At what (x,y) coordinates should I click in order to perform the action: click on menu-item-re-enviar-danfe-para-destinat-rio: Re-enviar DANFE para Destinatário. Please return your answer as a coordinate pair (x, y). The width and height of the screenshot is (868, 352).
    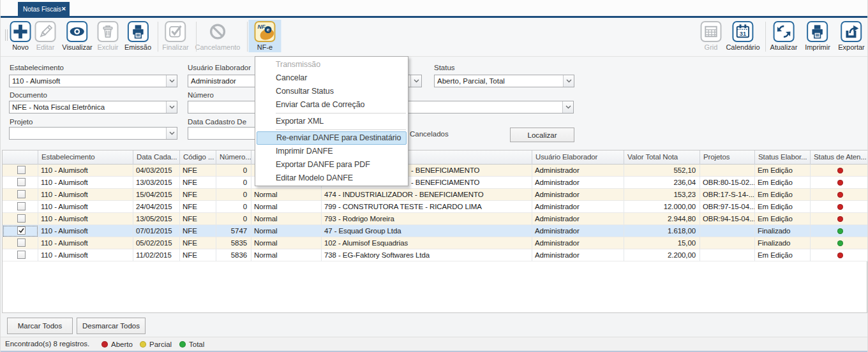
    Looking at the image, I should click on (332, 138).